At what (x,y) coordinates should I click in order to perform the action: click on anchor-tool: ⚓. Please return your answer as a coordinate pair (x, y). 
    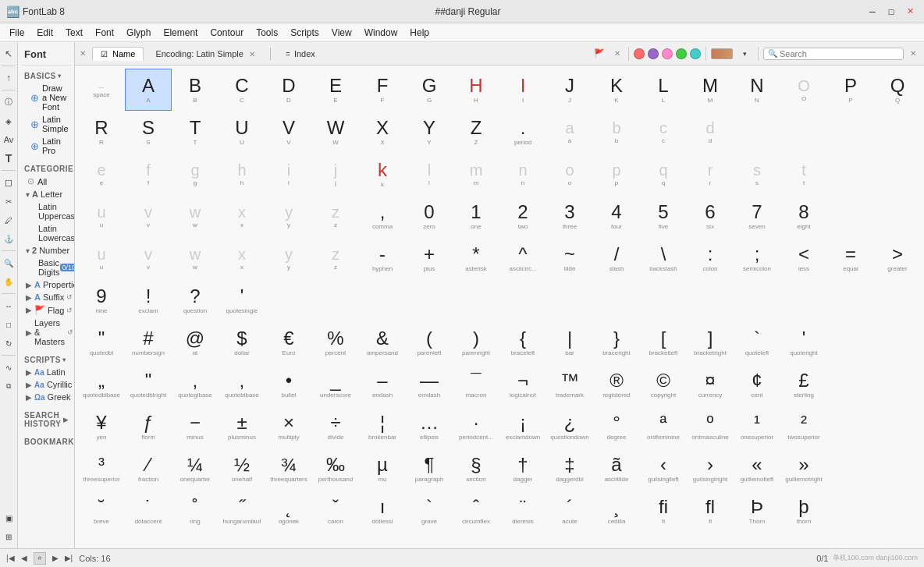
    Looking at the image, I should click on (9, 239).